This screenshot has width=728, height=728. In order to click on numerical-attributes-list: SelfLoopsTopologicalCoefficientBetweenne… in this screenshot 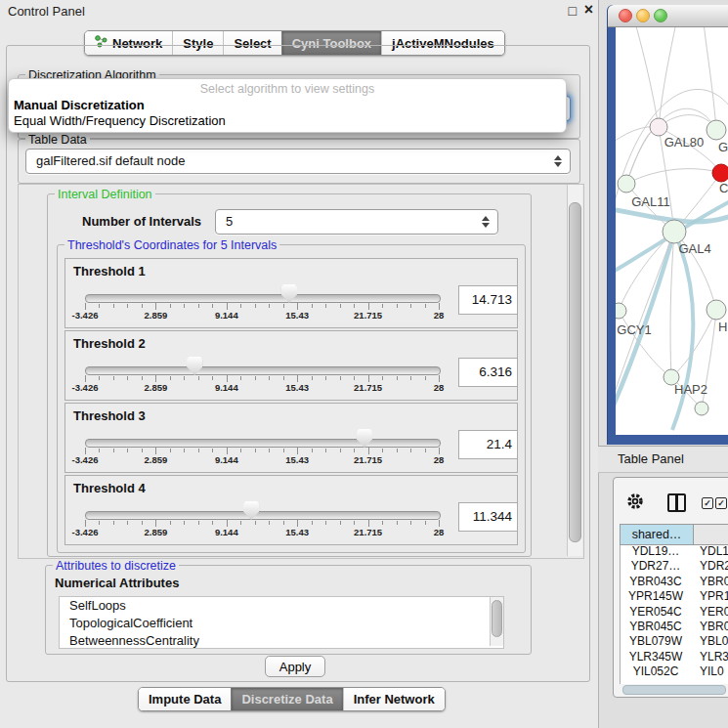, I will do `click(281, 622)`.